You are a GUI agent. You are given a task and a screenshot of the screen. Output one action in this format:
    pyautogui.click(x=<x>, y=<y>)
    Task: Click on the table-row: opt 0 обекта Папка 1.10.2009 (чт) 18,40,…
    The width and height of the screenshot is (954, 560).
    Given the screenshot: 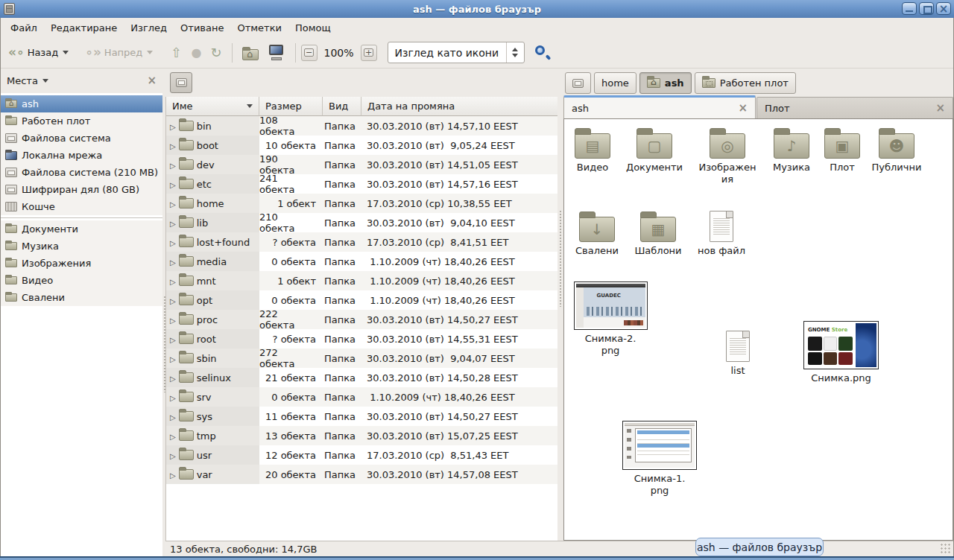 What is the action you would take?
    pyautogui.click(x=362, y=300)
    